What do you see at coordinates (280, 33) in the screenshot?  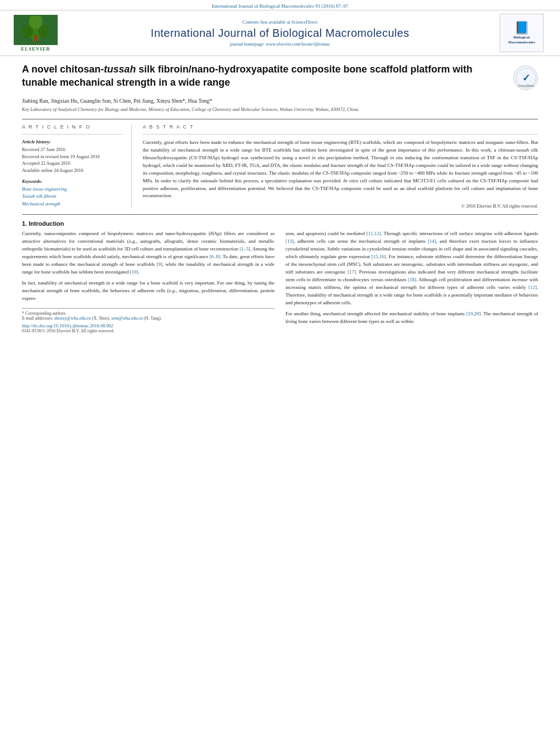 I see `journal-header: ELSEVIER Contents lists available at Sci…` at bounding box center [280, 33].